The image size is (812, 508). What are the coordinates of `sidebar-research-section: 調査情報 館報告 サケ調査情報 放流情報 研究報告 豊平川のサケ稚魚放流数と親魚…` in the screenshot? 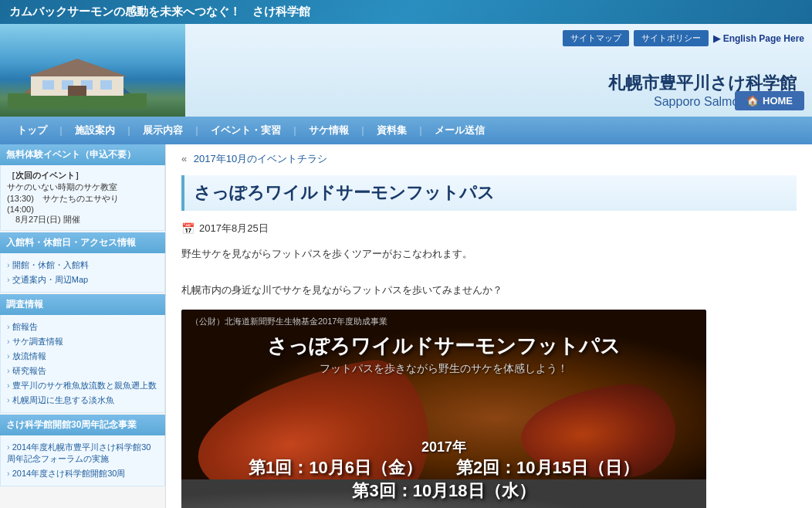 It's located at (83, 354).